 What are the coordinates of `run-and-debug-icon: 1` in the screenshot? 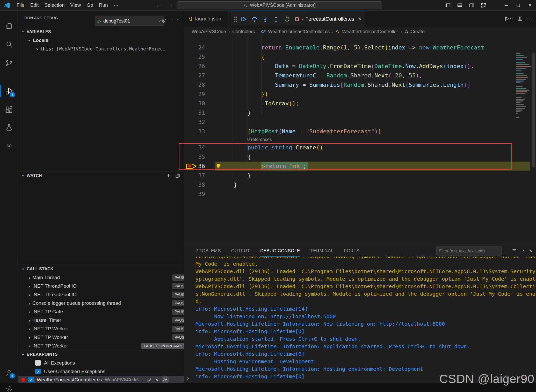 It's located at (9, 91).